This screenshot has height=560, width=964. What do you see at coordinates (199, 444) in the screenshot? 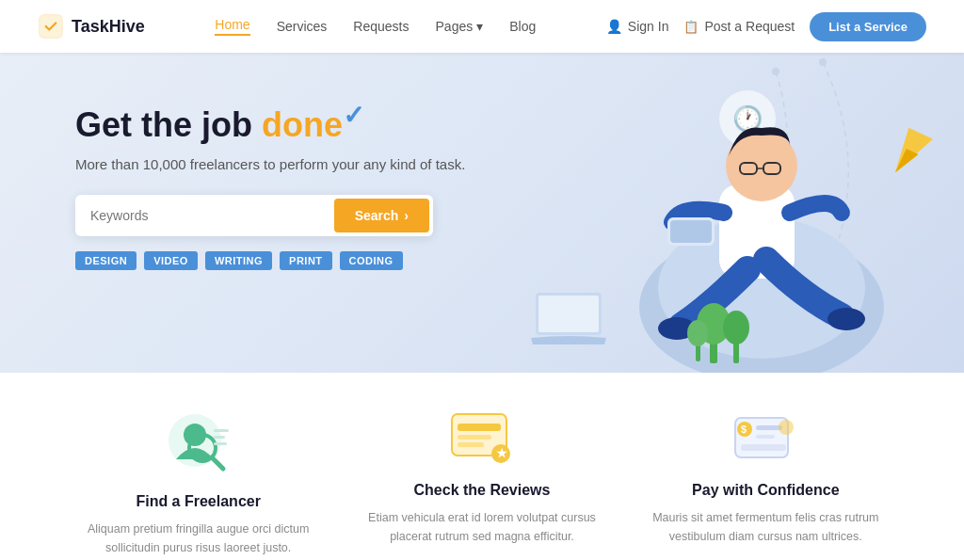
I see `freelancer-feature-icon` at bounding box center [199, 444].